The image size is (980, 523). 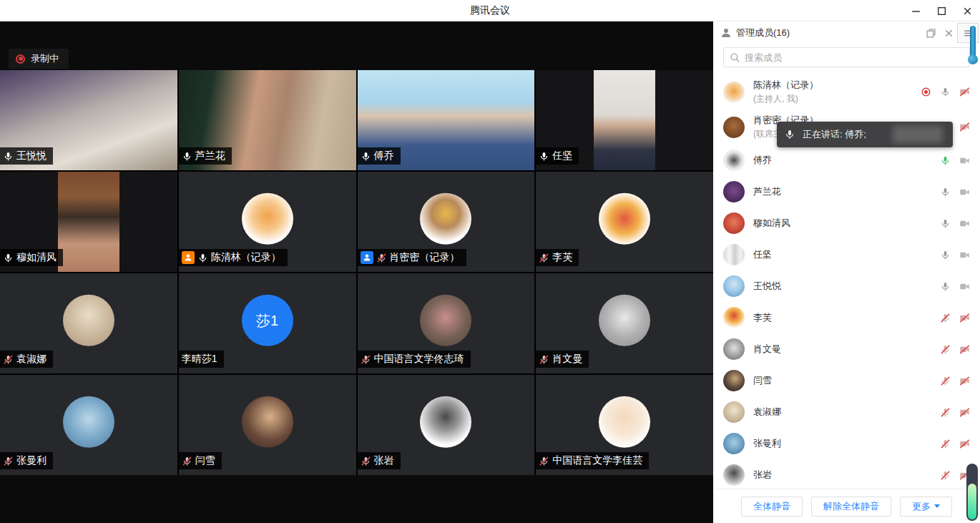 What do you see at coordinates (847, 381) in the screenshot?
I see `member-row: 闫雪` at bounding box center [847, 381].